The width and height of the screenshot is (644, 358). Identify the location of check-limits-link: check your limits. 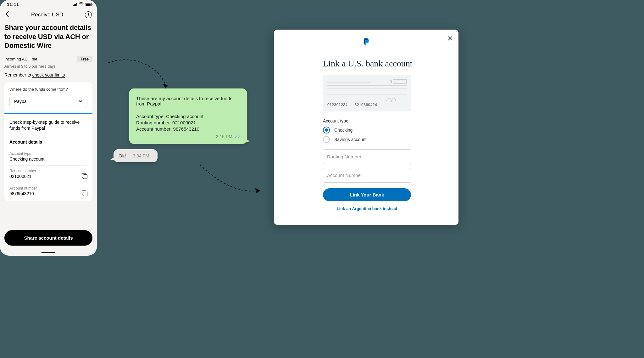
(48, 75).